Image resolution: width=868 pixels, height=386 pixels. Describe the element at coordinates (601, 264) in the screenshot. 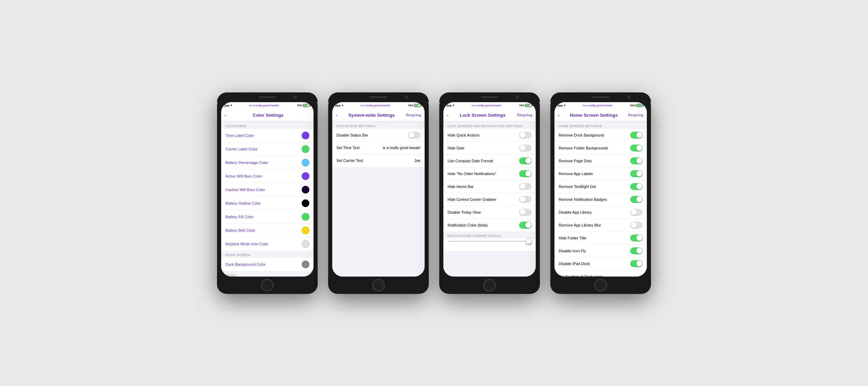

I see `settings-row-0-10: Disable iPad Dock` at that location.